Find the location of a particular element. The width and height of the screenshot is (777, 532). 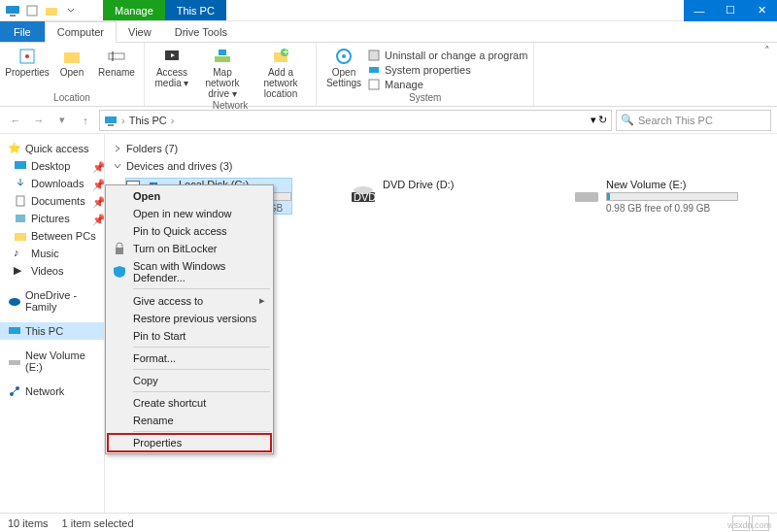

sidebar-quick-access: ⭐ Quick access is located at coordinates (52, 149).